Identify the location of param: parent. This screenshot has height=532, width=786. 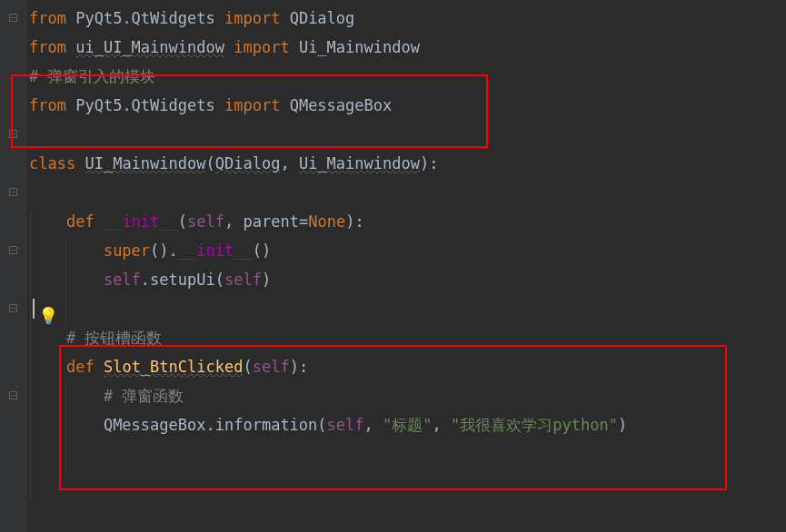
(271, 222).